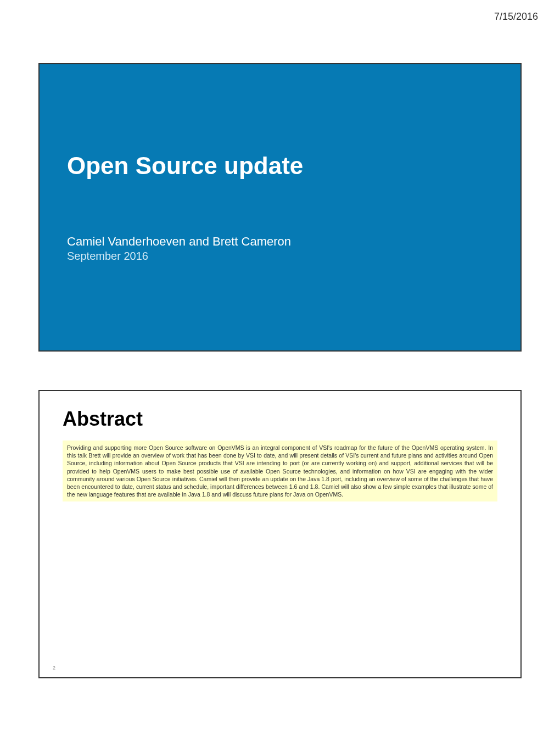 Image resolution: width=560 pixels, height=747 pixels. I want to click on slide-2-content: Abstract Providing and supporting more O…, so click(280, 455).